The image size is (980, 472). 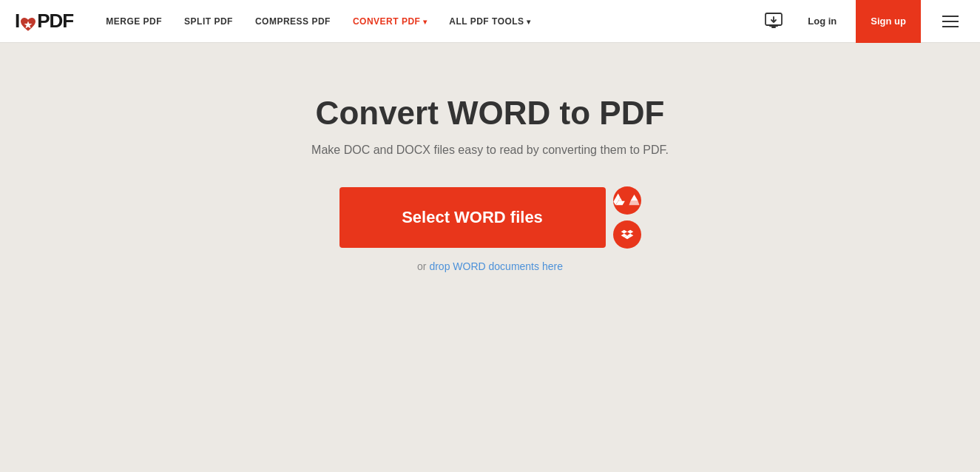 What do you see at coordinates (44, 21) in the screenshot?
I see `logo: I PDF` at bounding box center [44, 21].